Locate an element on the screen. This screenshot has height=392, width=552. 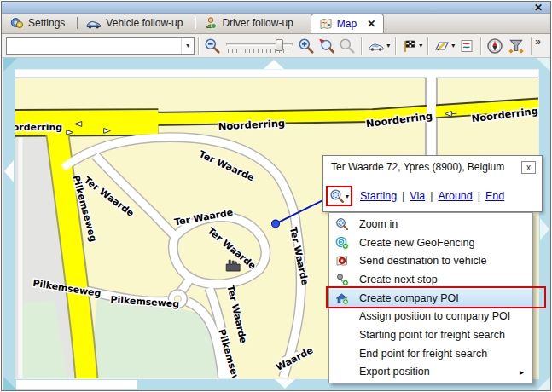
pan-corner-bottom-left is located at coordinates (10, 383).